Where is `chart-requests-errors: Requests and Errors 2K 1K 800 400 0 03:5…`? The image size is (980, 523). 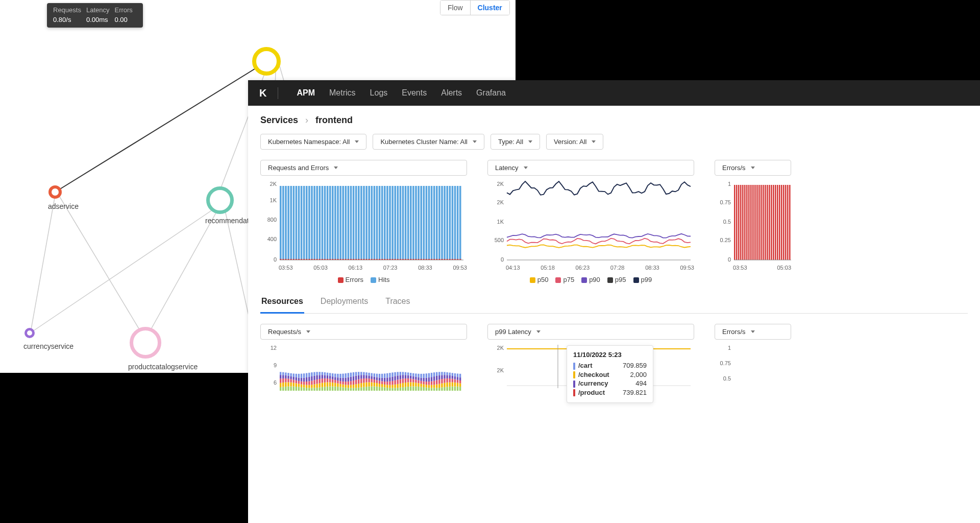
chart-requests-errors: Requests and Errors 2K 1K 800 400 0 03:5… is located at coordinates (363, 222).